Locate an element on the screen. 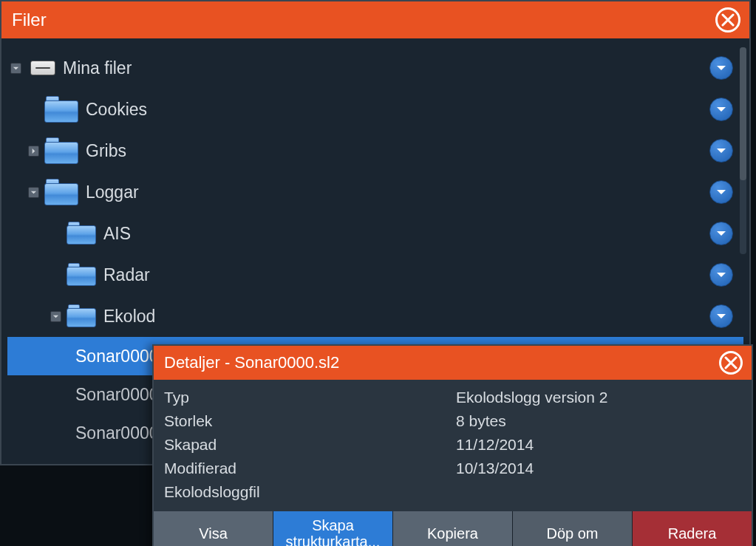 Image resolution: width=756 pixels, height=546 pixels. details-type-label: Typ is located at coordinates (310, 397).